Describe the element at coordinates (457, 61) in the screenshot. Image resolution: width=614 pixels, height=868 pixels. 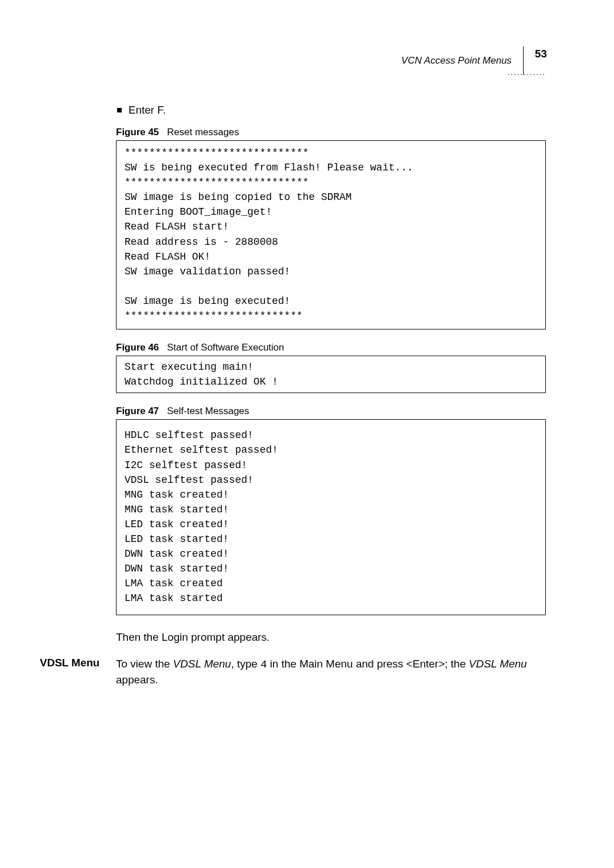
I see `header-section-title: VCN Access Point Menus` at that location.